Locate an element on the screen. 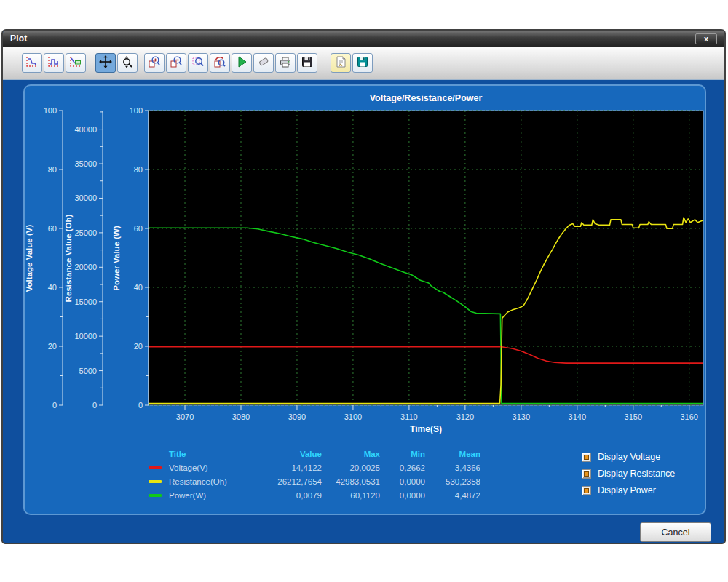  checkbox-display-voltage: Display Voltage is located at coordinates (628, 457).